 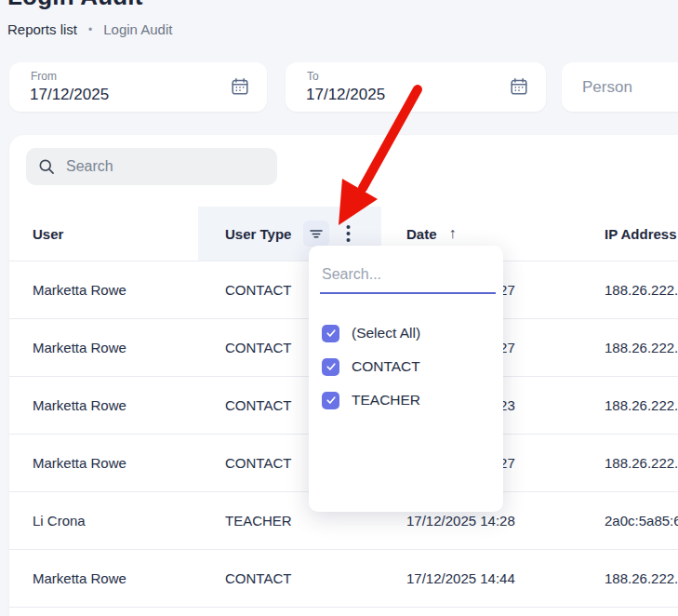 What do you see at coordinates (409, 367) in the screenshot?
I see `filter-option-contact: CONTACT` at bounding box center [409, 367].